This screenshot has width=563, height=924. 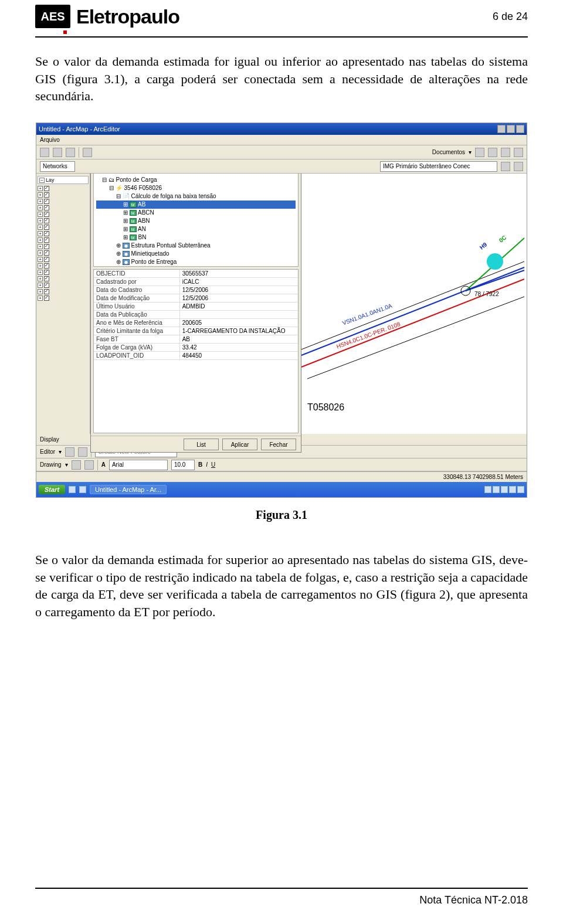 I want to click on fontsize-dropdown: 10.0, so click(x=183, y=465).